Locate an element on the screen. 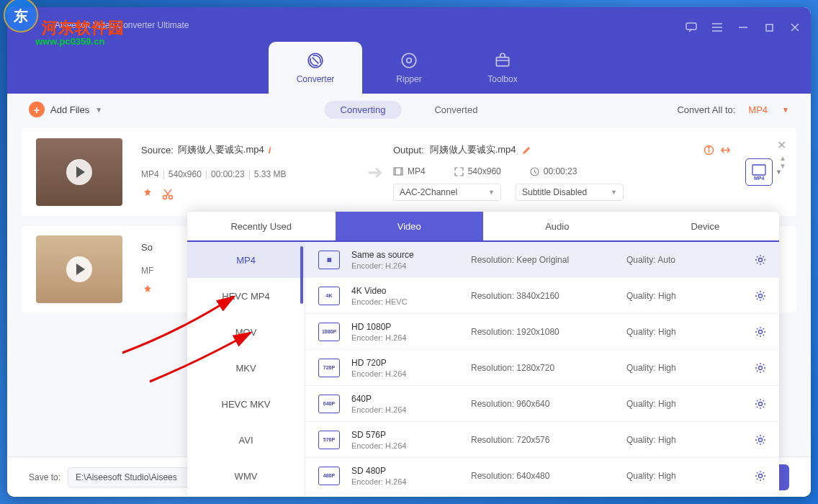 This screenshot has width=818, height=504. tab-converter: Converter is located at coordinates (315, 68).